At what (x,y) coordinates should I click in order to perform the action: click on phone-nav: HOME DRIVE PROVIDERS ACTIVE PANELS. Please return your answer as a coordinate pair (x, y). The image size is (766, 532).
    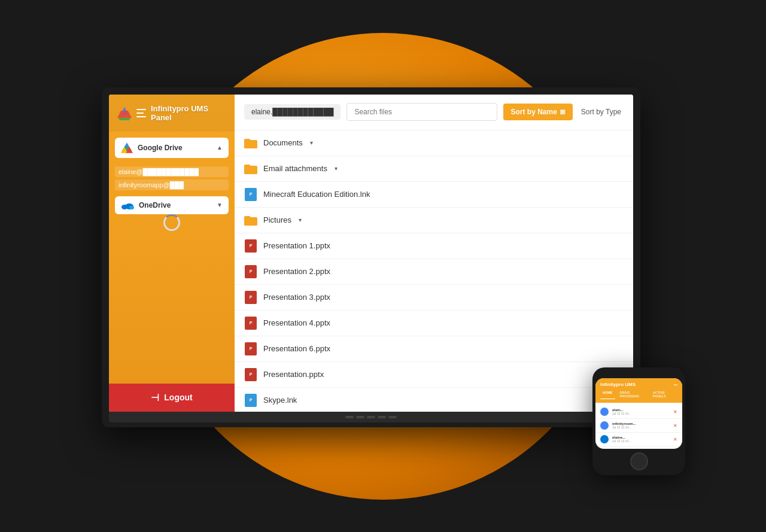
    Looking at the image, I should click on (639, 396).